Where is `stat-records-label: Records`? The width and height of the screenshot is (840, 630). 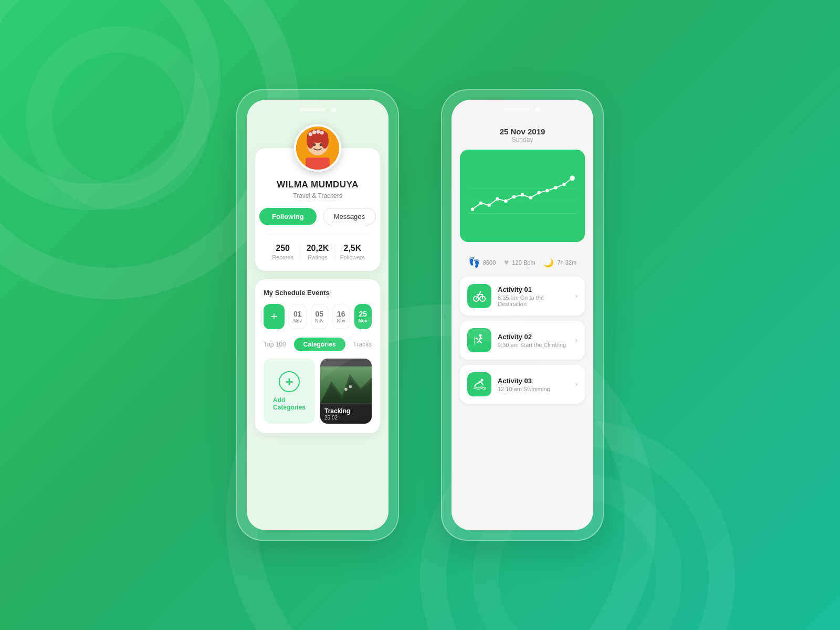 stat-records-label: Records is located at coordinates (282, 257).